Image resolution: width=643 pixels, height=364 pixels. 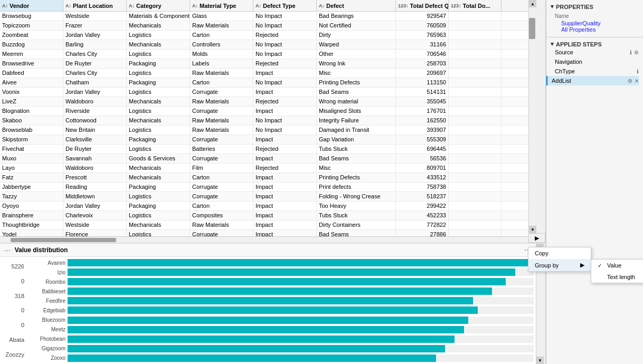 I want to click on group-by-label: Group by, so click(x=547, y=265).